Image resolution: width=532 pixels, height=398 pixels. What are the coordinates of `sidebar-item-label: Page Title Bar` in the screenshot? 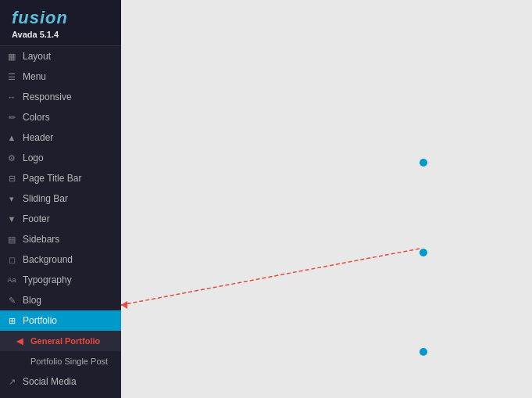 It's located at (52, 178).